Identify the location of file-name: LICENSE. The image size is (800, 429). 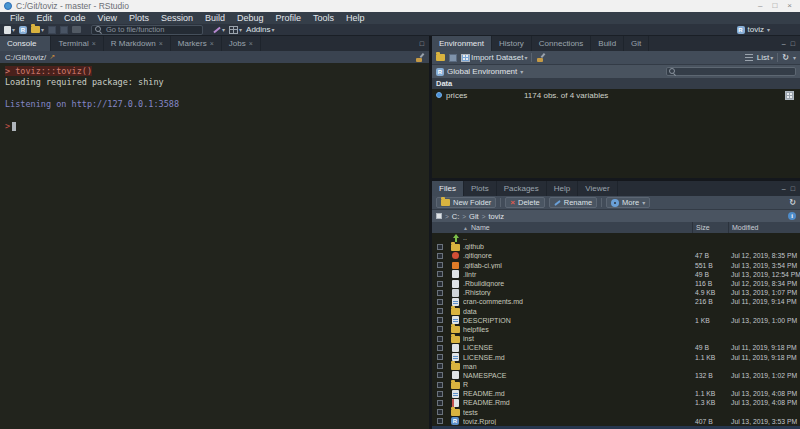
(478, 348).